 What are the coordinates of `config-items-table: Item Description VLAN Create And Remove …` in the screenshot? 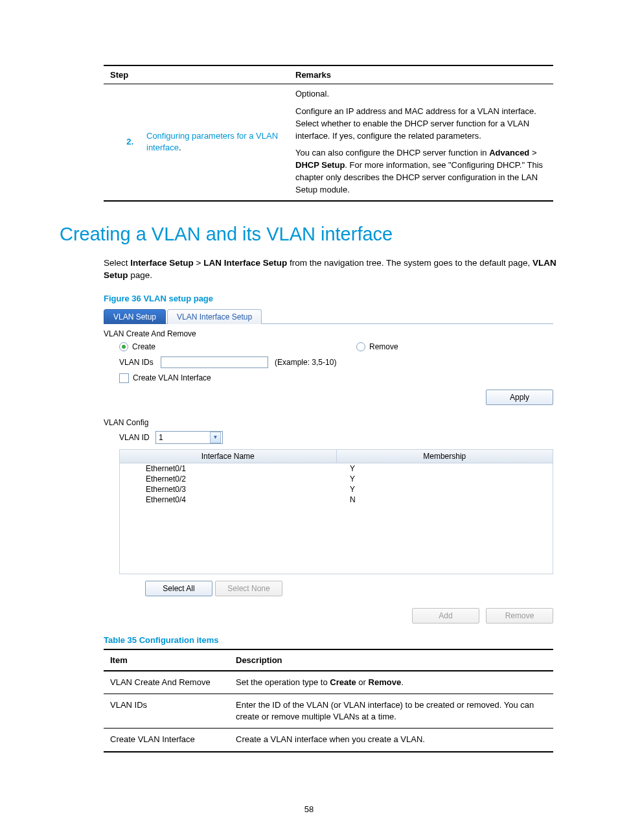 It's located at (328, 701).